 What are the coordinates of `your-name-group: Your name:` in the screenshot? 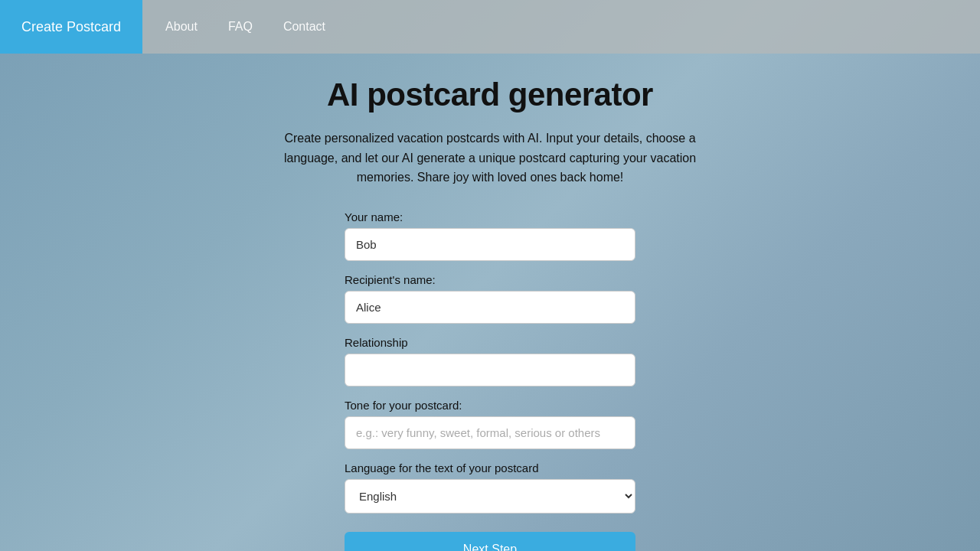 It's located at (490, 236).